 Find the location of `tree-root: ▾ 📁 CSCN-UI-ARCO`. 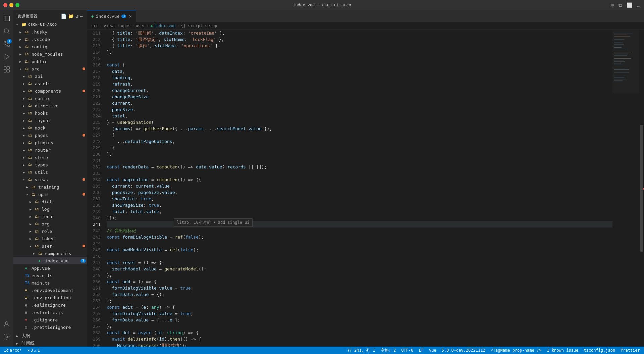

tree-root: ▾ 📁 CSCN-UI-ARCO is located at coordinates (50, 24).